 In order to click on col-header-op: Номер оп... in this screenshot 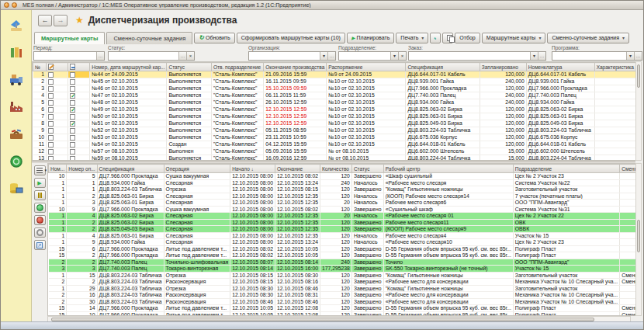, I will do `click(82, 169)`.